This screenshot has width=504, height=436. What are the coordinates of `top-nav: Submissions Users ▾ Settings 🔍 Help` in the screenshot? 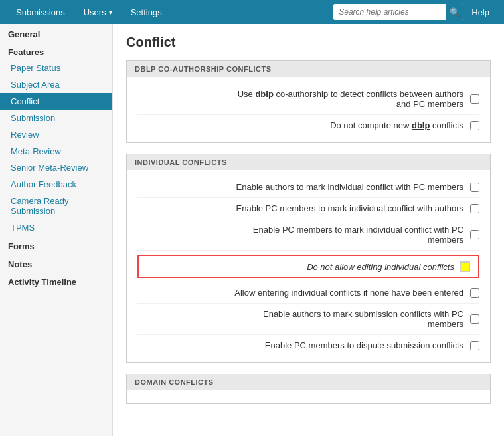 It's located at (252, 12).